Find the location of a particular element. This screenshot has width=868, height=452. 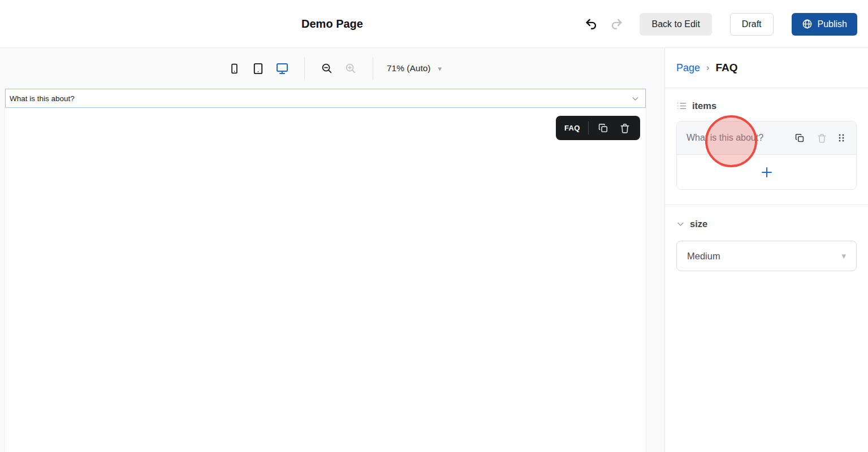

field-array: What is this about? is located at coordinates (767, 155).